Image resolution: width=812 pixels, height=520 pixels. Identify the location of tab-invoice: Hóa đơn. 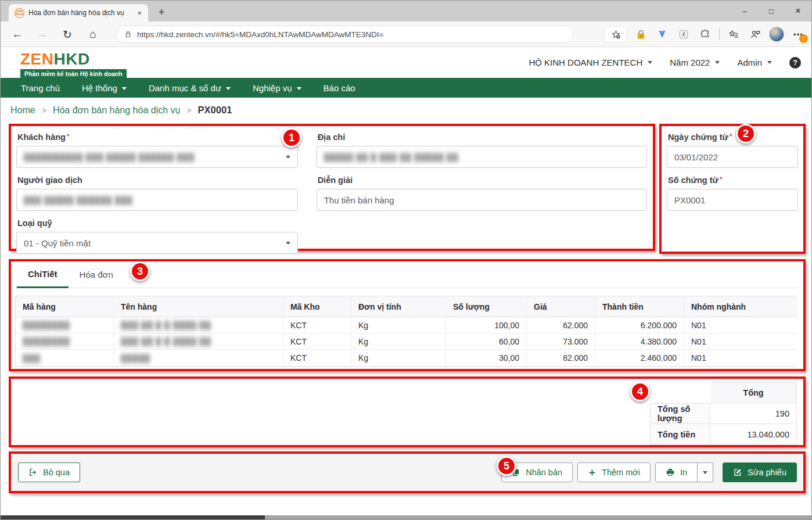
(96, 274).